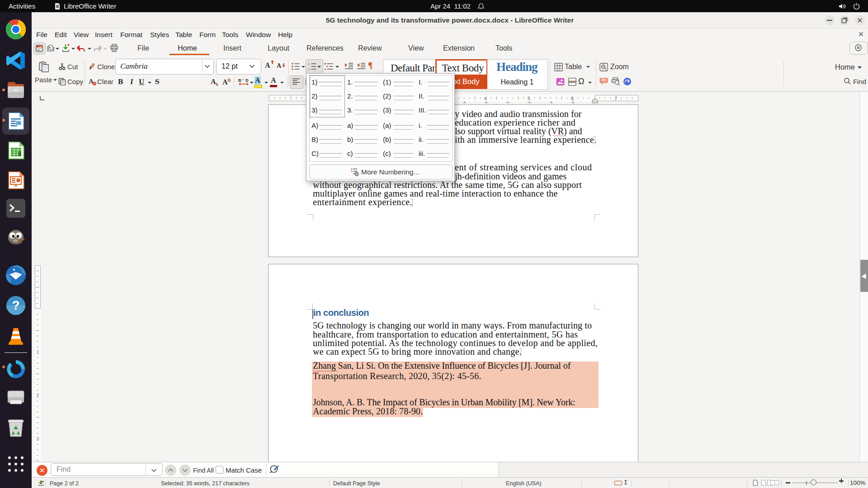 Image resolution: width=868 pixels, height=488 pixels. What do you see at coordinates (616, 99) in the screenshot?
I see `svg-text: 7` at bounding box center [616, 99].